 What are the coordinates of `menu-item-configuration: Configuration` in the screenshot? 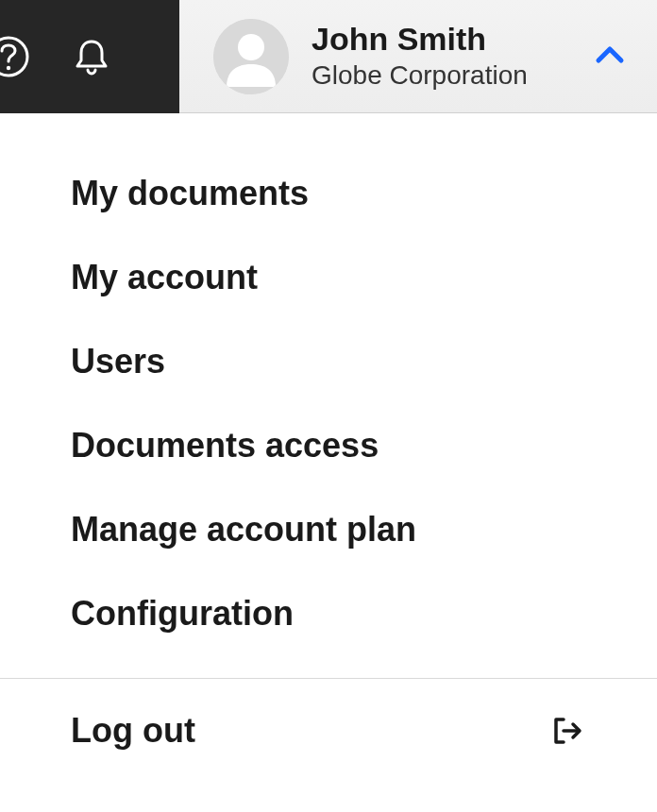 It's located at (328, 614).